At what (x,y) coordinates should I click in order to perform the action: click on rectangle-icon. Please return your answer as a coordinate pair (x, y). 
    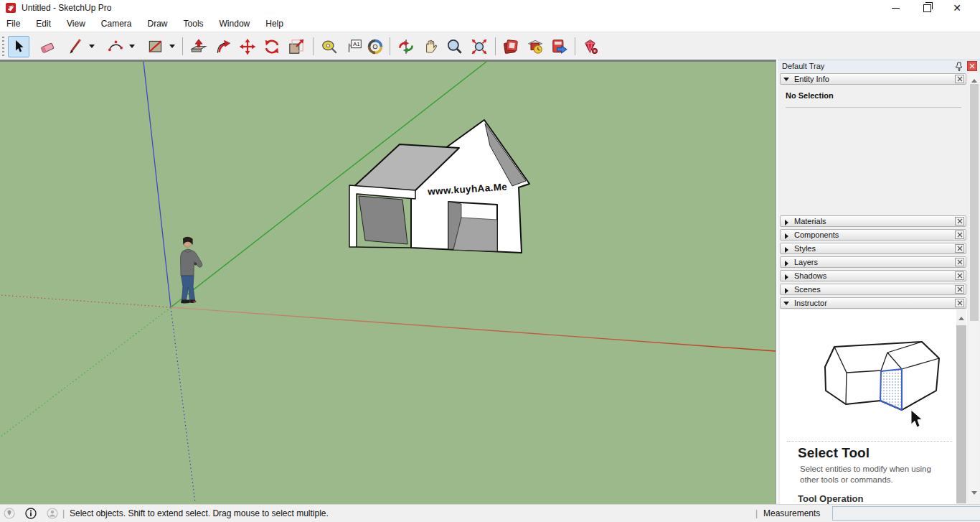
    Looking at the image, I should click on (156, 47).